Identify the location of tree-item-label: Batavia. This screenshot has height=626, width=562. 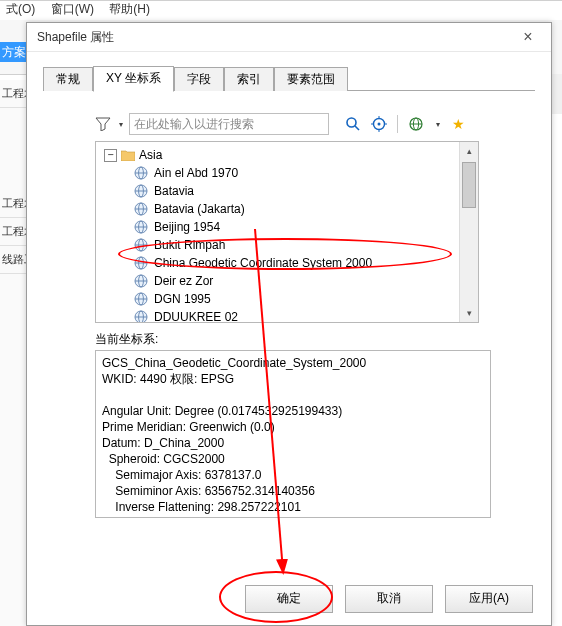
(174, 191).